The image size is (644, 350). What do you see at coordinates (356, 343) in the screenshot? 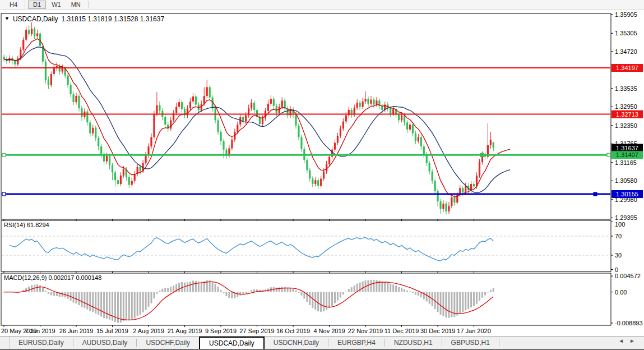
I see `tab-eurgbp-h4: EURGBP,H4` at bounding box center [356, 343].